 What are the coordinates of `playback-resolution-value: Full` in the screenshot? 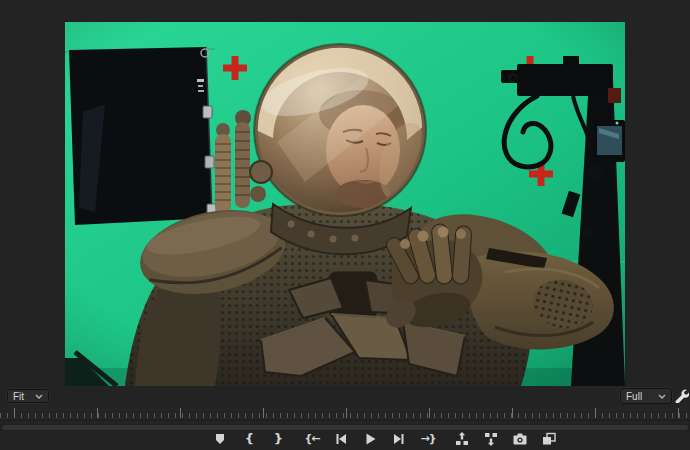 It's located at (634, 396).